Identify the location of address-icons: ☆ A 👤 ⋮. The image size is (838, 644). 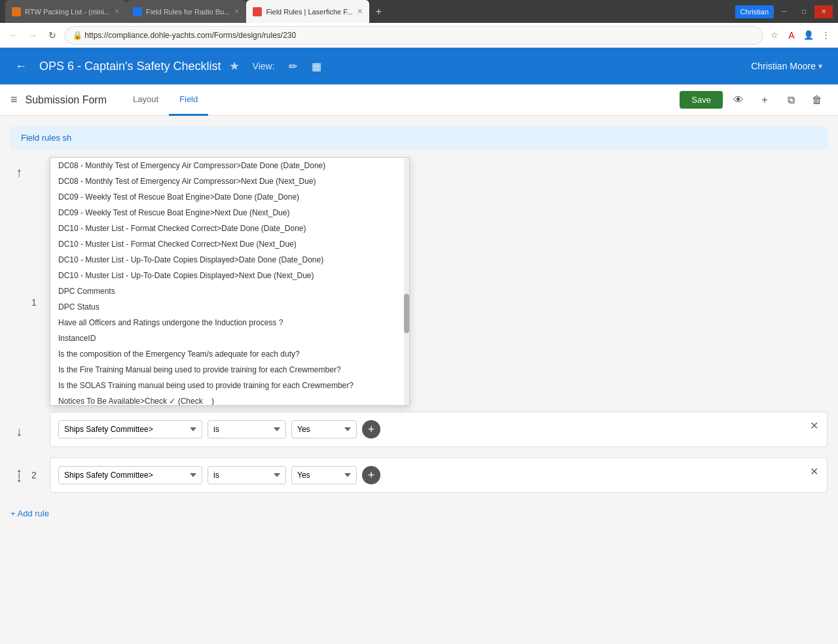
(800, 35).